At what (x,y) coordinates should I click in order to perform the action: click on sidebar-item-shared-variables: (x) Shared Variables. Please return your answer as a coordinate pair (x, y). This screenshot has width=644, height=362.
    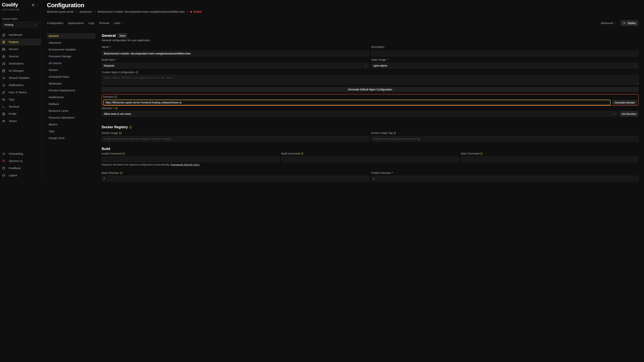
    Looking at the image, I should click on (20, 78).